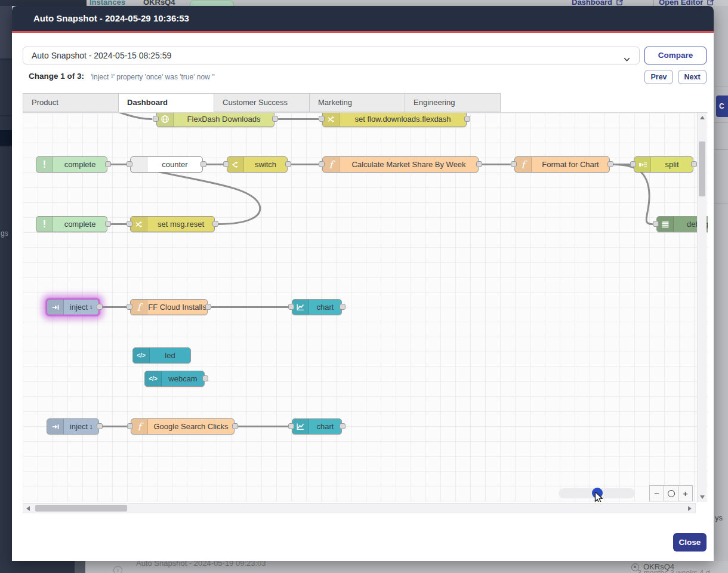 The image size is (728, 573). What do you see at coordinates (702, 497) in the screenshot?
I see `scroll-down-arrow` at bounding box center [702, 497].